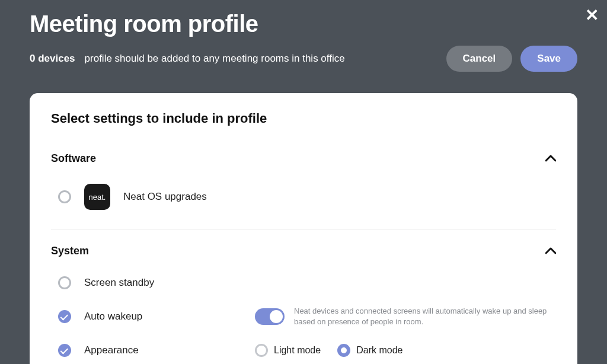  I want to click on radio-label-dark: Dark mode, so click(379, 350).